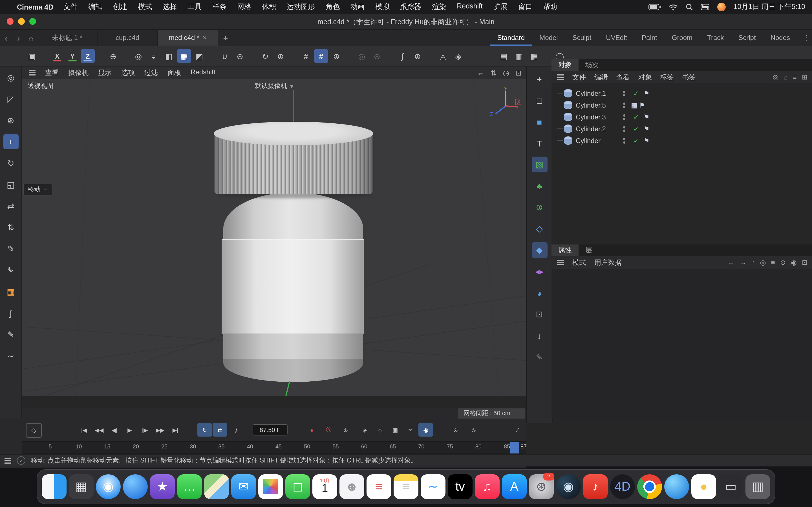 The image size is (812, 507). Describe the element at coordinates (79, 72) in the screenshot. I see `viewport-menu-item: 摄像机` at that location.